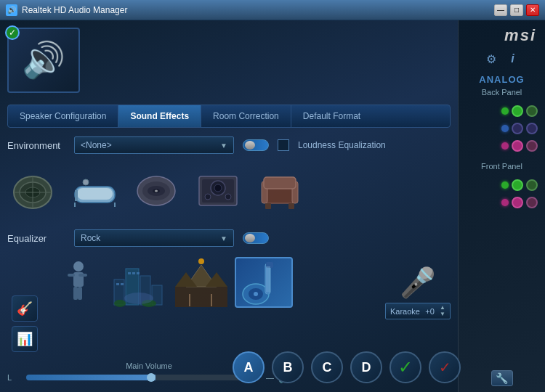 Image resolution: width=545 pixels, height=392 pixels. Describe the element at coordinates (229, 282) in the screenshot. I see `equalizer-icons-container` at that location.